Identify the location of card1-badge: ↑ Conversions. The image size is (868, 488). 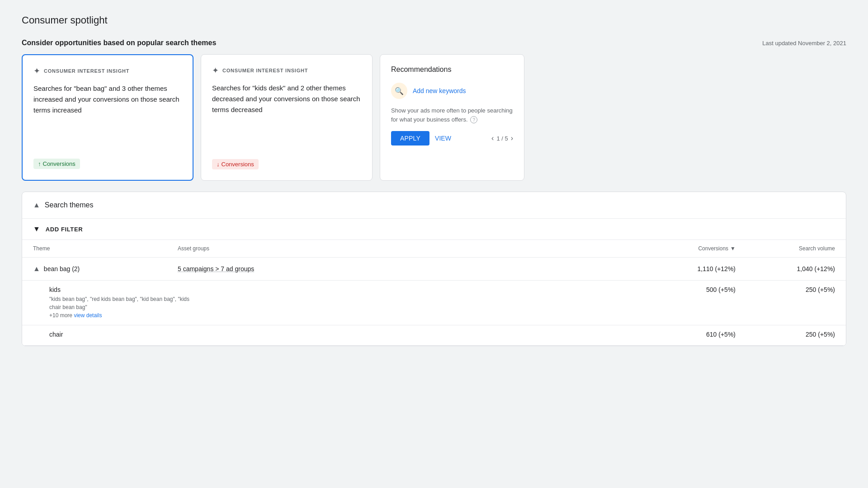
(57, 164).